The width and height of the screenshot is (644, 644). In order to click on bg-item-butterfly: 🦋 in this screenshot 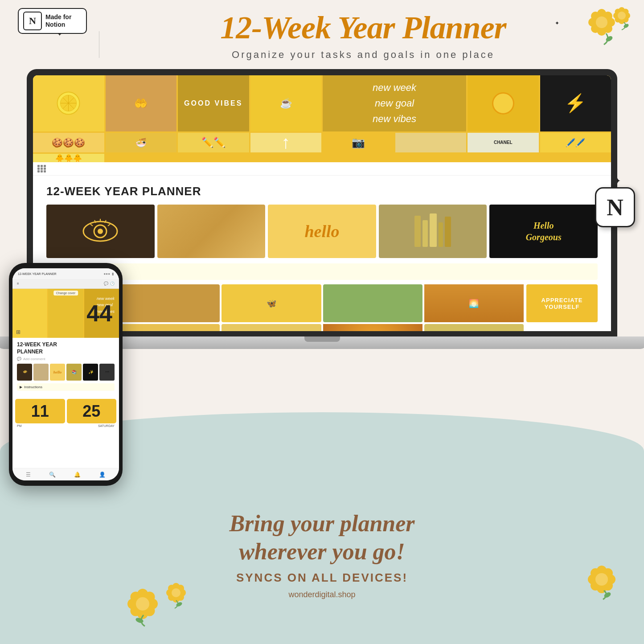, I will do `click(271, 303)`.